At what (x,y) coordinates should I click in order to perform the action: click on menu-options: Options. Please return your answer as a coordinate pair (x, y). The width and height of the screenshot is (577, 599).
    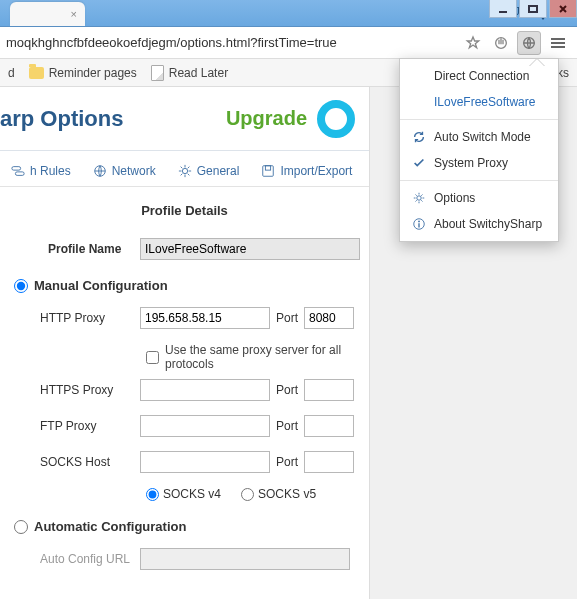
    Looking at the image, I should click on (479, 198).